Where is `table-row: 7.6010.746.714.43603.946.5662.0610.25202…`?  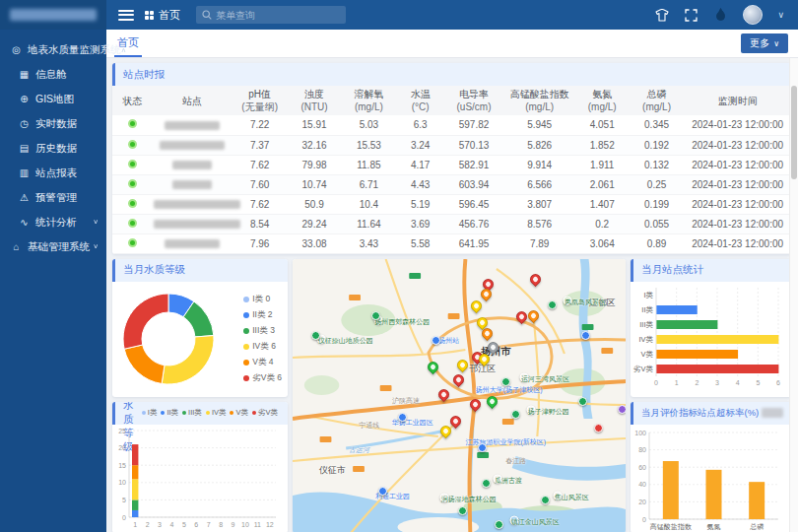
table-row: 7.6010.746.714.43603.946.5662.0610.25202… is located at coordinates (451, 184).